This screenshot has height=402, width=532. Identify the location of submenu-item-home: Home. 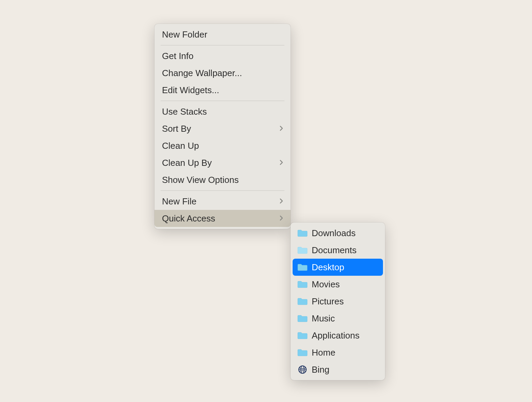
(338, 353).